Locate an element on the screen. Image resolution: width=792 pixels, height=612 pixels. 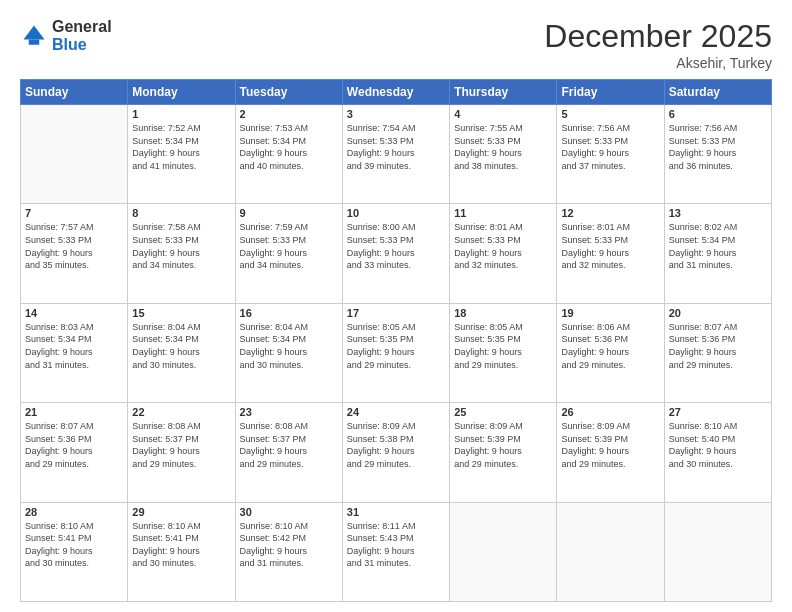
day-number: 9 is located at coordinates (289, 213).